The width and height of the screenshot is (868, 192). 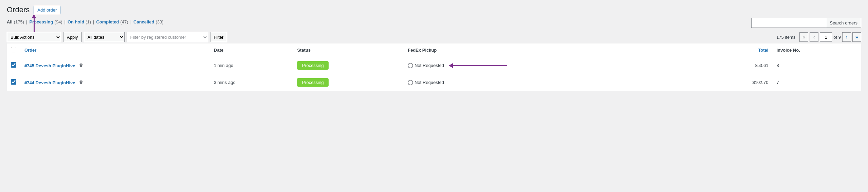 What do you see at coordinates (34, 25) in the screenshot?
I see `arrow-up-line` at bounding box center [34, 25].